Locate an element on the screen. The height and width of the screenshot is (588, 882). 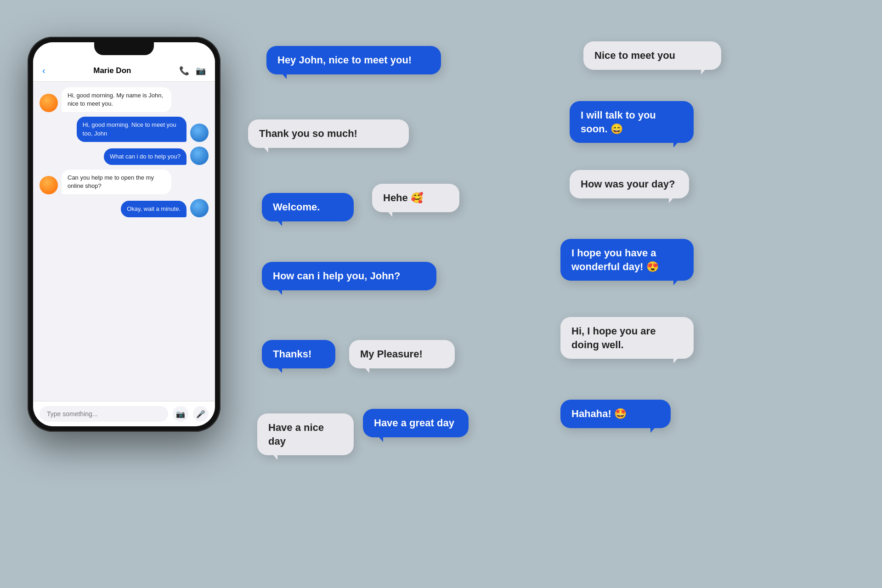
table-row: Can you help me to open the my online sh… is located at coordinates (124, 182).